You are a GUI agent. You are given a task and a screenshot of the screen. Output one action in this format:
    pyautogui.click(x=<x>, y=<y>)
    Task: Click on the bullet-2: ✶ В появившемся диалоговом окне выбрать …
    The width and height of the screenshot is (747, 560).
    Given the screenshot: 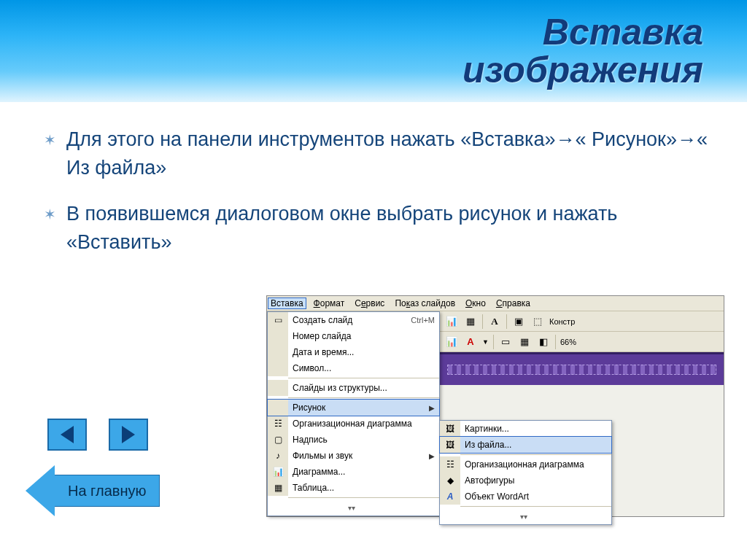 What is the action you would take?
    pyautogui.click(x=381, y=228)
    